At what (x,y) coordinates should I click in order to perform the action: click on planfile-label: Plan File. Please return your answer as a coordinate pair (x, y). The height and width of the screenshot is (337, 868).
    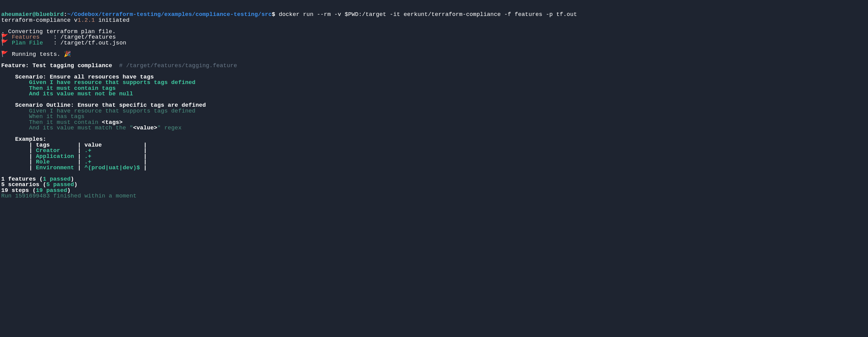
    Looking at the image, I should click on (28, 43).